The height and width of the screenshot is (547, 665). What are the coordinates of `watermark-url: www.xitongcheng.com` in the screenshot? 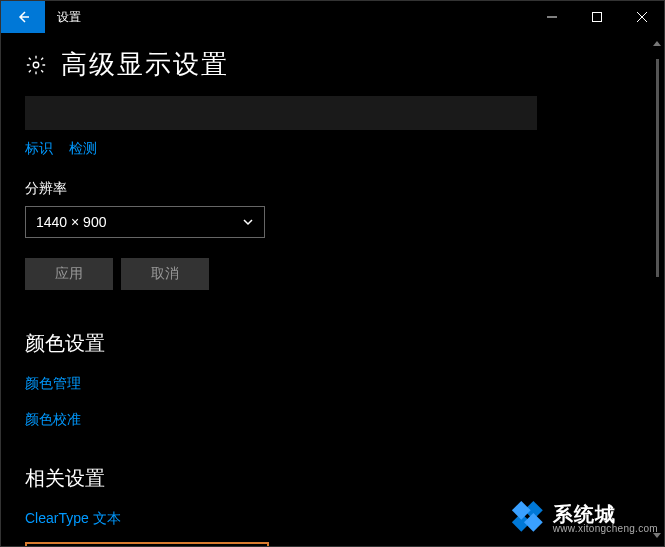 It's located at (606, 529).